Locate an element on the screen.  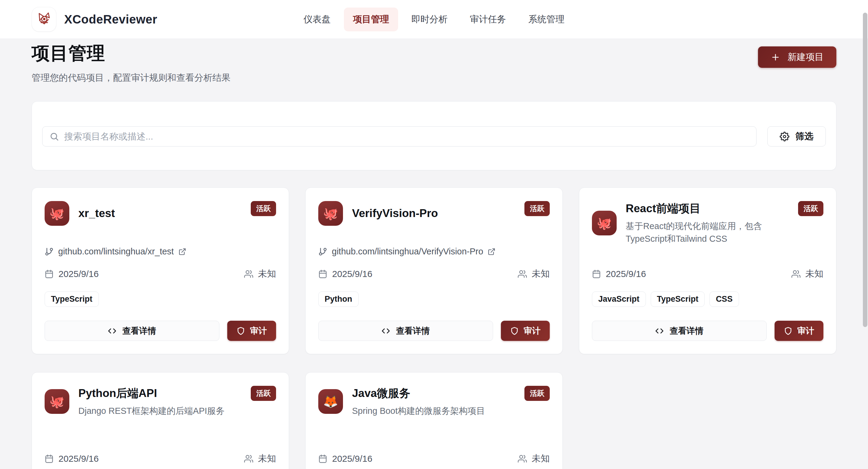
tag: CSS is located at coordinates (724, 299).